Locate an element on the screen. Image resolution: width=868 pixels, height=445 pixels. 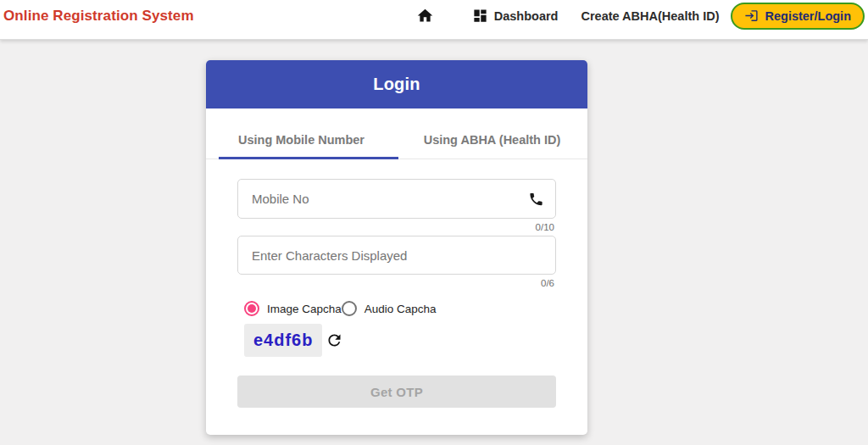
captcha-display-row: e4df6b is located at coordinates (400, 341).